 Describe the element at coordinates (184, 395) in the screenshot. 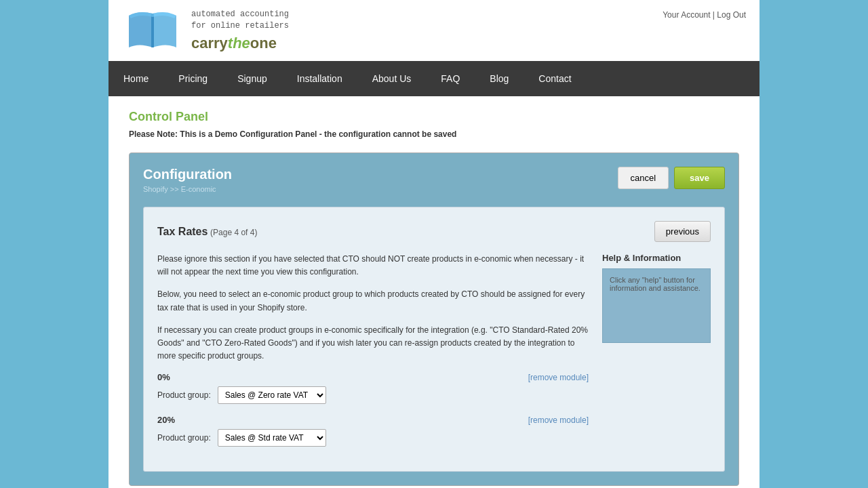

I see `product-group-label-0: Product group:` at that location.